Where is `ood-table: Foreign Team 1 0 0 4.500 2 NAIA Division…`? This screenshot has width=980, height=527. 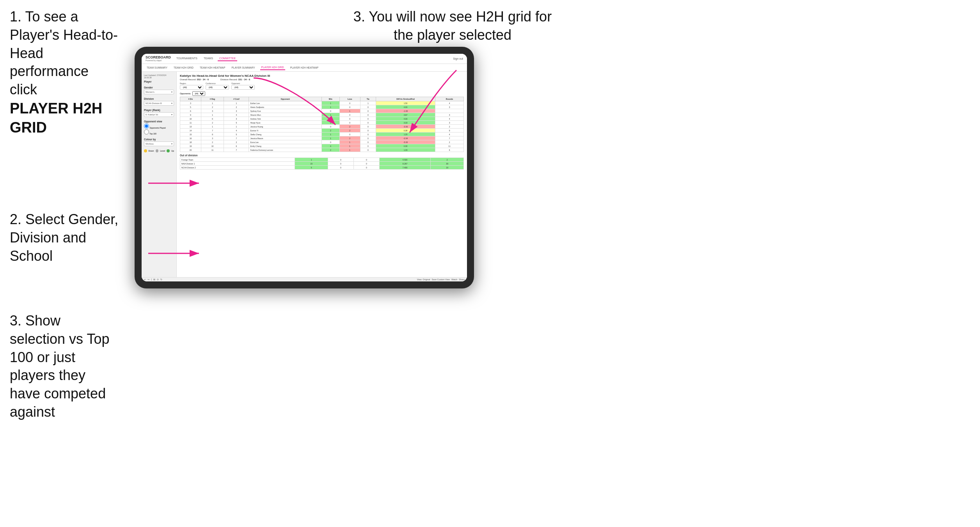 ood-table: Foreign Team 1 0 0 4.500 2 NAIA Division… is located at coordinates (322, 164).